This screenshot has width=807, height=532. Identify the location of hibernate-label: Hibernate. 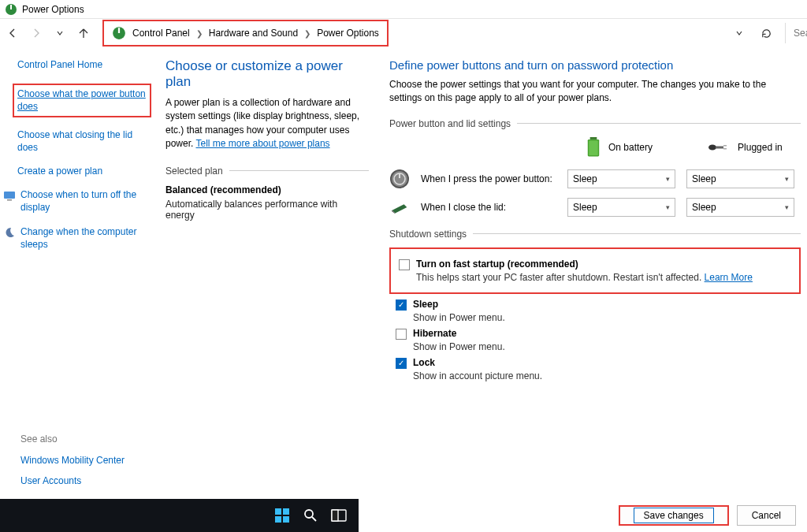
(435, 333).